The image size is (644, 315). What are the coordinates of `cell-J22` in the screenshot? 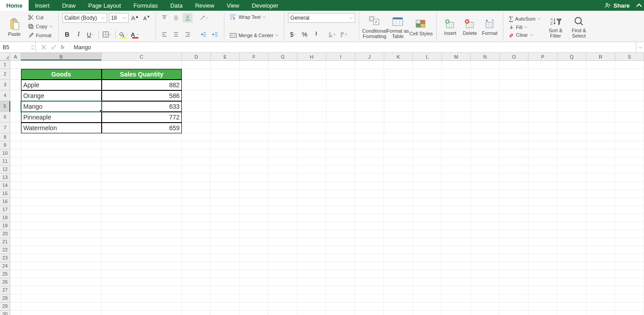 It's located at (370, 250).